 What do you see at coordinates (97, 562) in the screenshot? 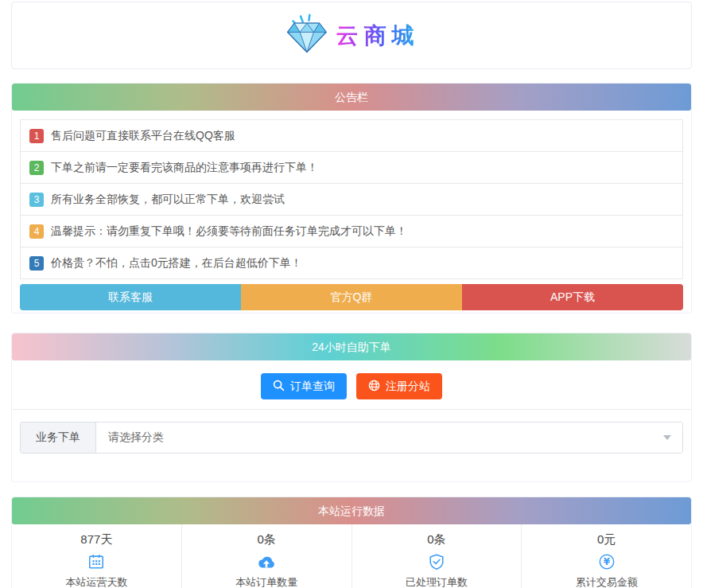
I see `calendar-icon` at bounding box center [97, 562].